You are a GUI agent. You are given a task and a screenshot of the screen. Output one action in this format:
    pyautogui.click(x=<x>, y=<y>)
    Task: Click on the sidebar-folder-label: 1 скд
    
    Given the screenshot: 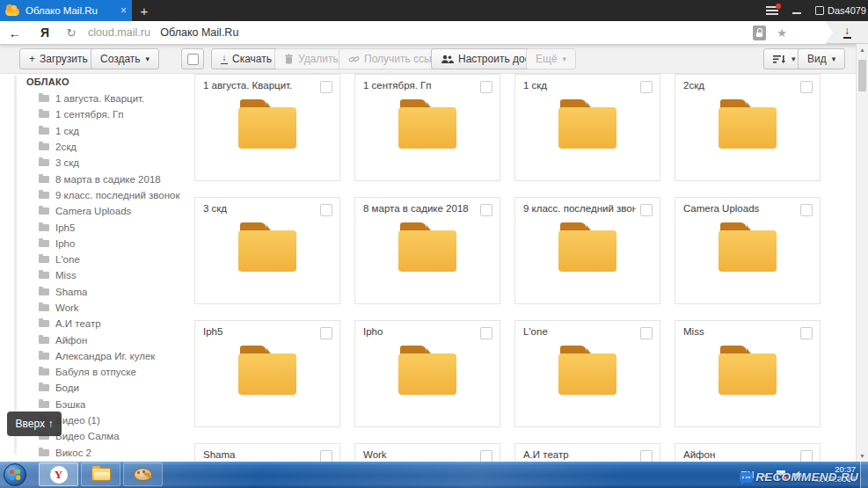 What is the action you would take?
    pyautogui.click(x=67, y=131)
    